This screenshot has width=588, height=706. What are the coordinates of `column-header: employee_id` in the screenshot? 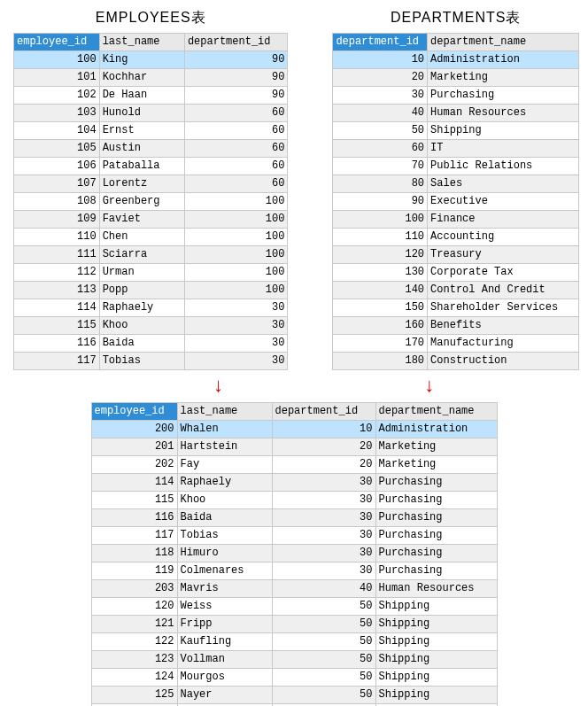 It's located at (57, 43).